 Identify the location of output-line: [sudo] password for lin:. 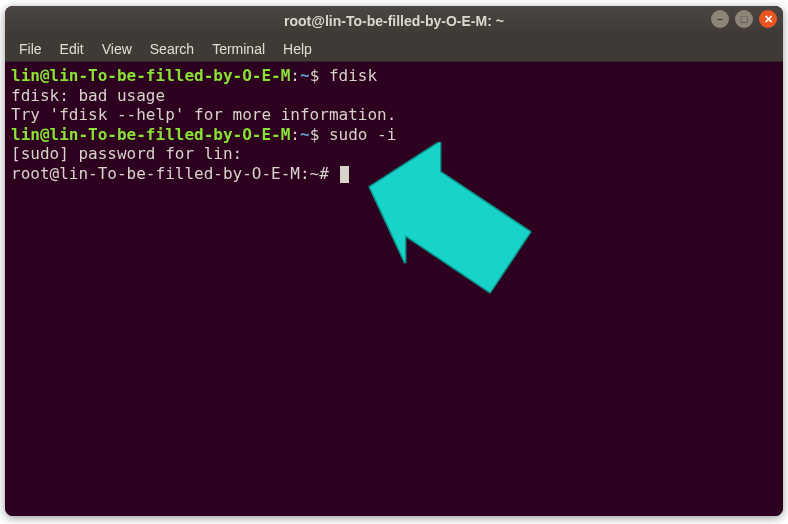
(126, 154).